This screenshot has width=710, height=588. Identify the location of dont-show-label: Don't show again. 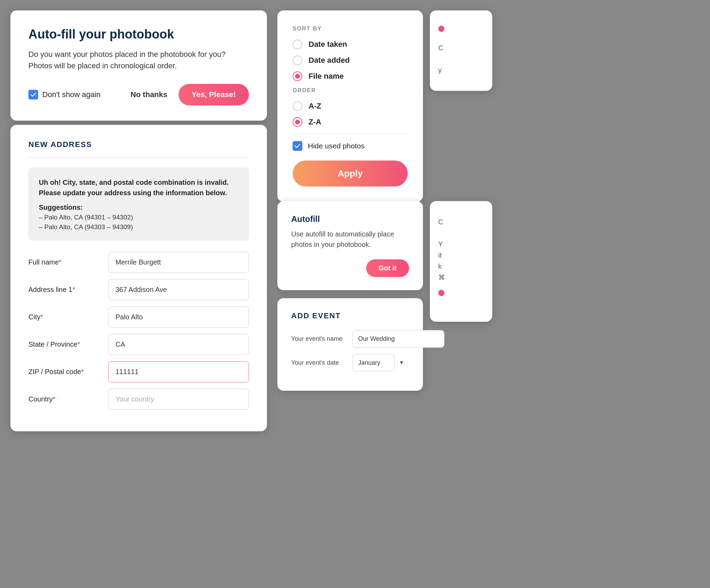
(71, 95).